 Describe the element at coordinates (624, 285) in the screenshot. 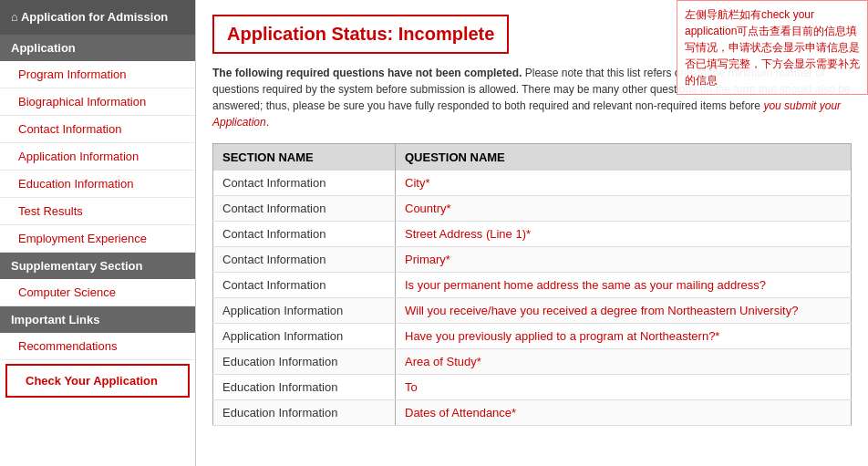

I see `table-cell-question: Is your permanent home address the same …` at that location.